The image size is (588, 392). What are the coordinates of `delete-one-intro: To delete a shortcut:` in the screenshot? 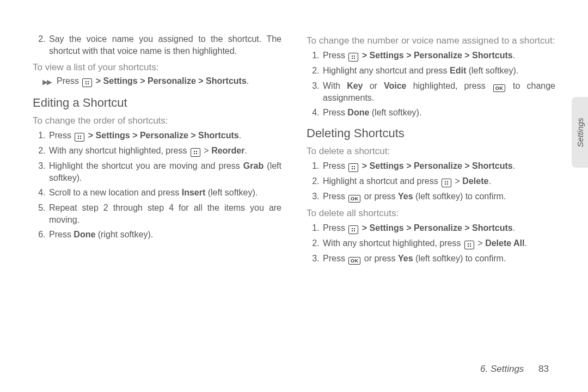 It's located at (431, 151).